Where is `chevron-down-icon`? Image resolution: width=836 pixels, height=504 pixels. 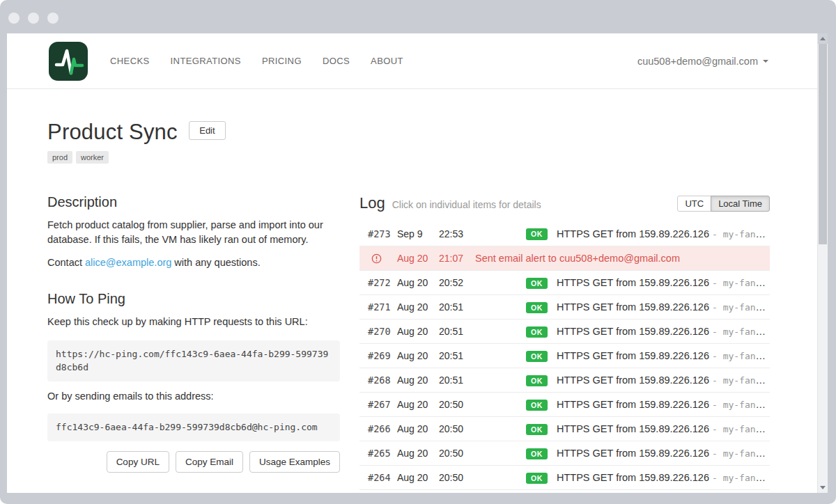
chevron-down-icon is located at coordinates (766, 61).